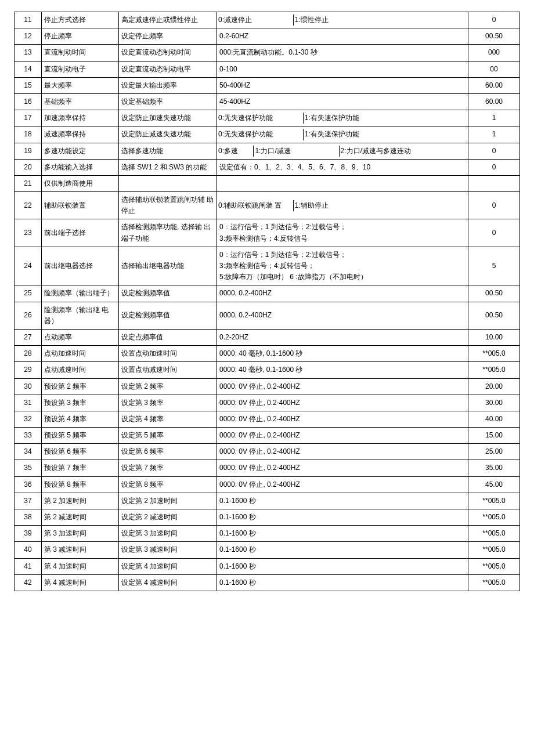 The height and width of the screenshot is (756, 534). Describe the element at coordinates (28, 419) in the screenshot. I see `param-number: 32` at that location.